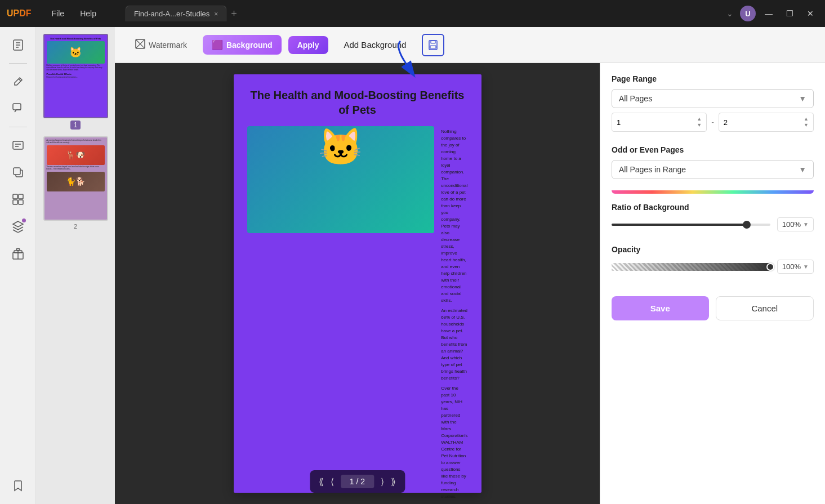  Describe the element at coordinates (375, 45) in the screenshot. I see `add-background-label: Add Background` at that location.